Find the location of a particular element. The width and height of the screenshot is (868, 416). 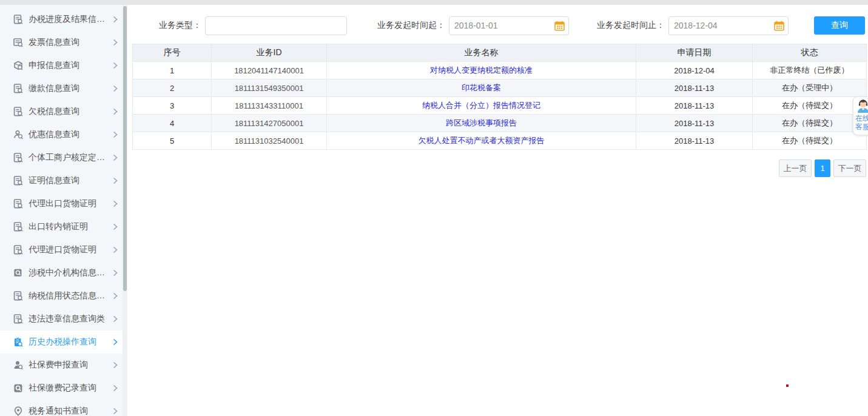

cell-apply-date: 2018-12-04 is located at coordinates (695, 70).